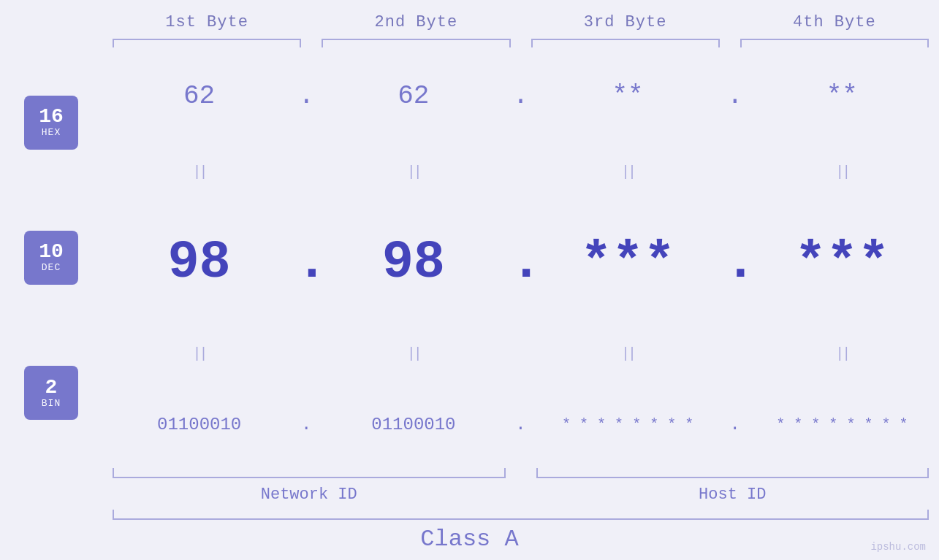 This screenshot has width=939, height=560. Describe the element at coordinates (520, 495) in the screenshot. I see `id-labels-row: Network ID Host ID` at that location.